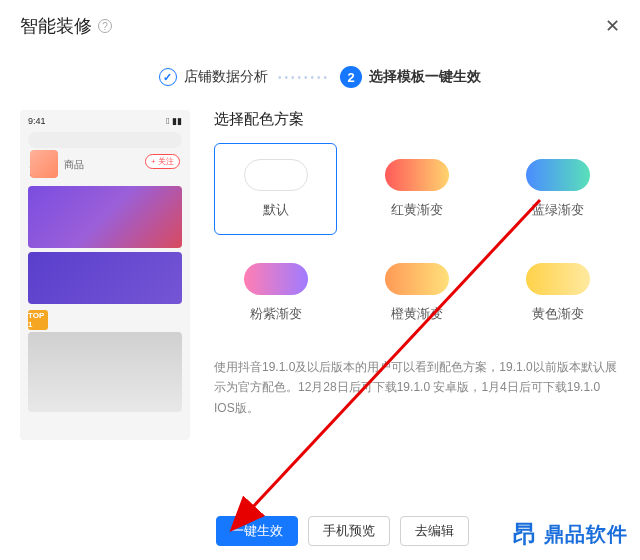 Image resolution: width=640 pixels, height=560 pixels. I want to click on steps-bar: ✓ 店铺数据分析 •••••••• 2 选择模板一键生效, so click(320, 79).